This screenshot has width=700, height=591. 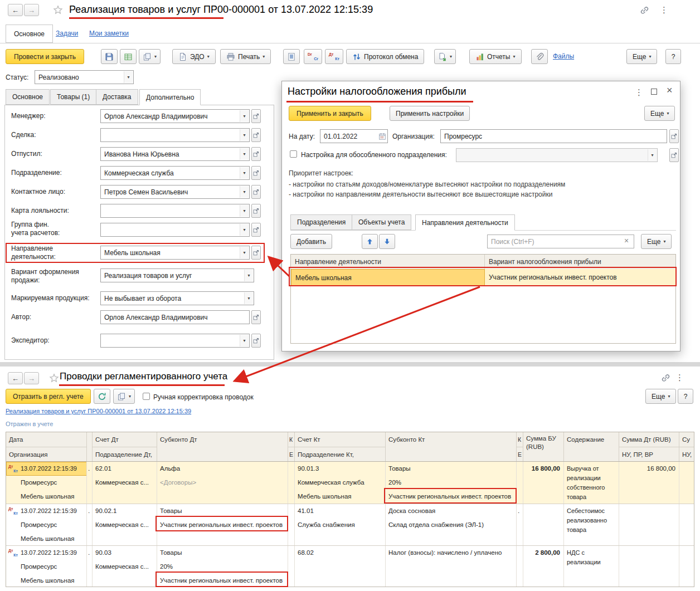 I want to click on sale-option-field: Реализация товаров и услуг▾, so click(x=177, y=275).